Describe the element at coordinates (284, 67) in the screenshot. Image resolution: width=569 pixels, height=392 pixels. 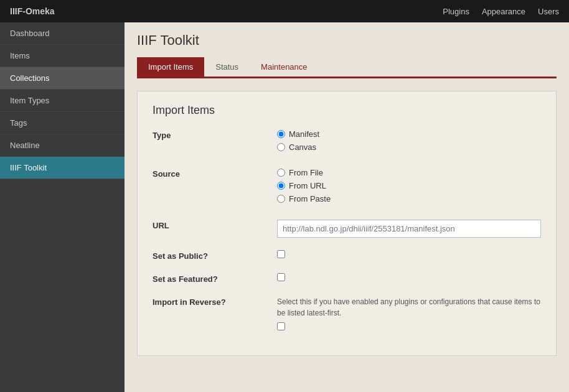
I see `tab-maintenance: Maintenance` at that location.